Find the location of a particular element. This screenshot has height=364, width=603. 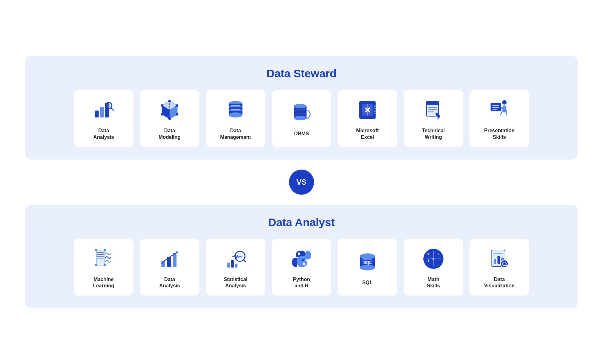

skill-label-python-r: Pythonand R is located at coordinates (302, 283).